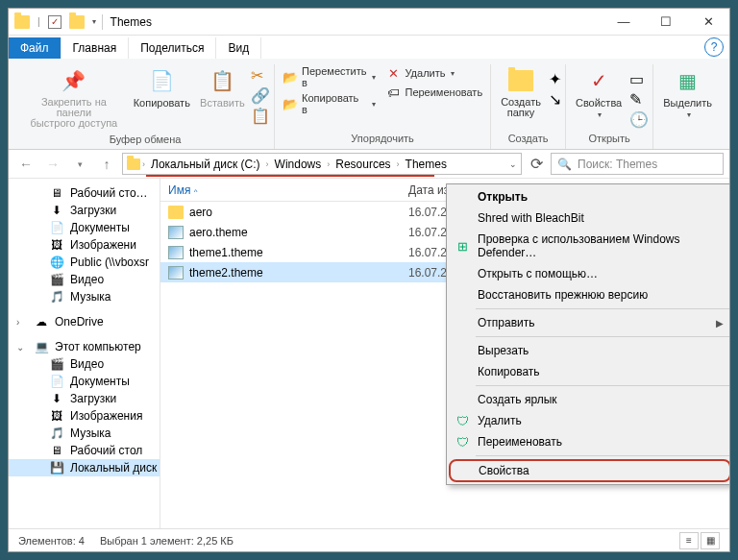 This screenshot has width=738, height=560. Describe the element at coordinates (639, 119) in the screenshot. I see `history-icon: 🕒` at that location.